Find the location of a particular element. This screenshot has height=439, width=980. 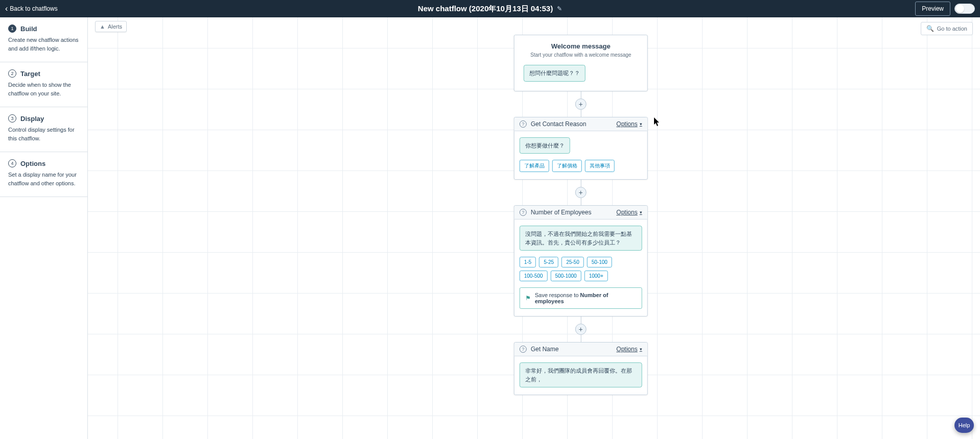

welcome-title: Welcome message is located at coordinates (581, 46).